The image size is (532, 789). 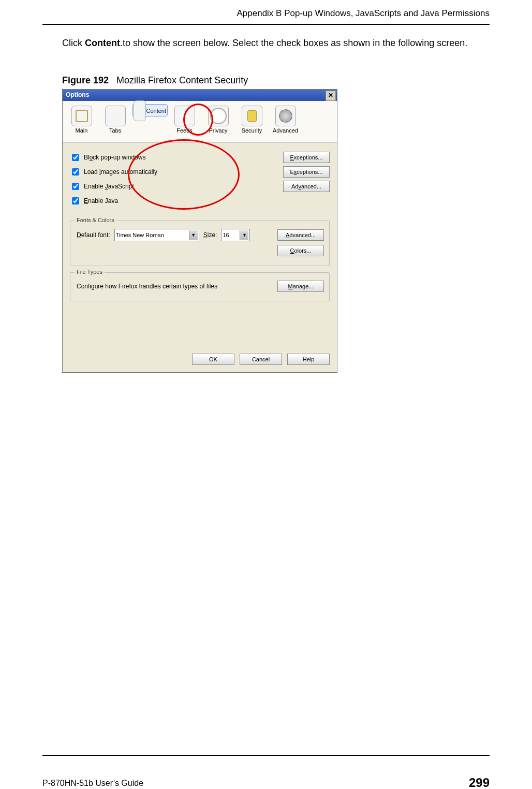 What do you see at coordinates (331, 96) in the screenshot?
I see `close-button: ✕` at bounding box center [331, 96].